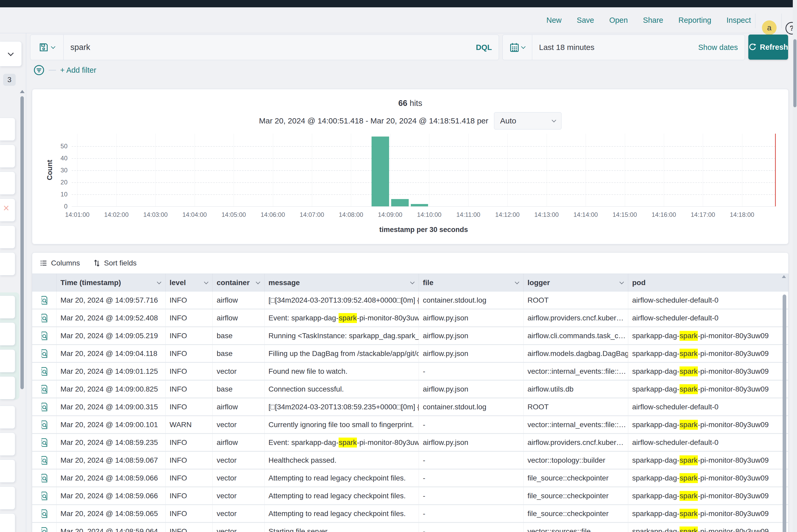 This screenshot has height=532, width=797. I want to click on column-header-logger: logger, so click(576, 283).